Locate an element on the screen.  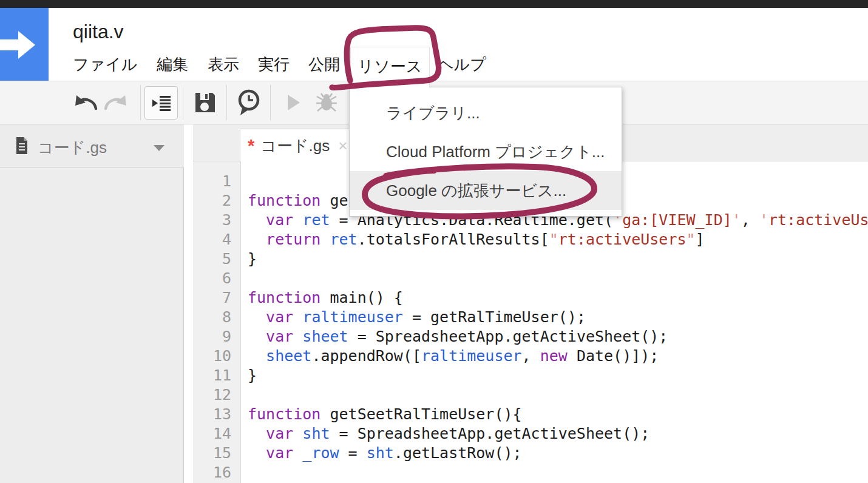
save-icon is located at coordinates (205, 103).